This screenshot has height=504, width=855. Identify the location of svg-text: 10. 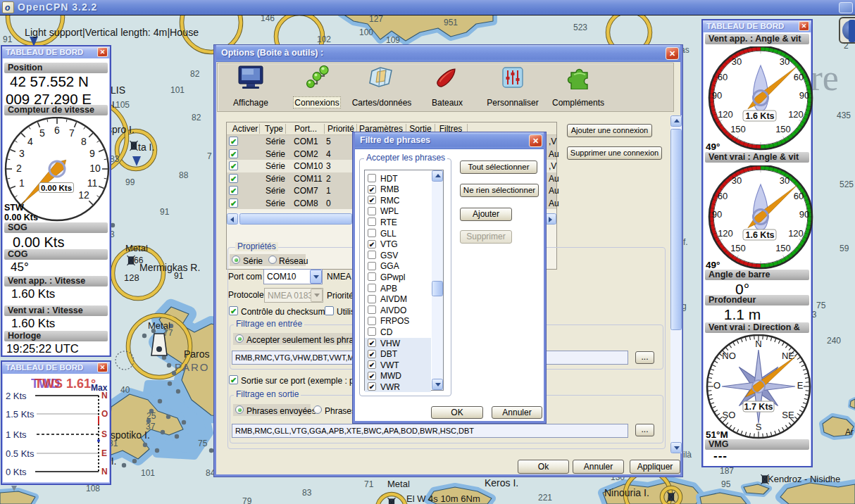
(95, 168).